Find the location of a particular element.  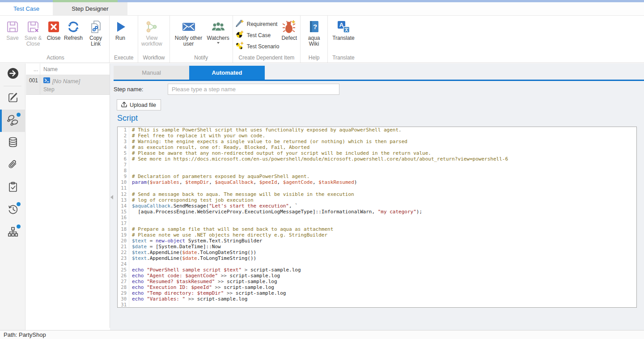

sidebar-item-history is located at coordinates (13, 210).